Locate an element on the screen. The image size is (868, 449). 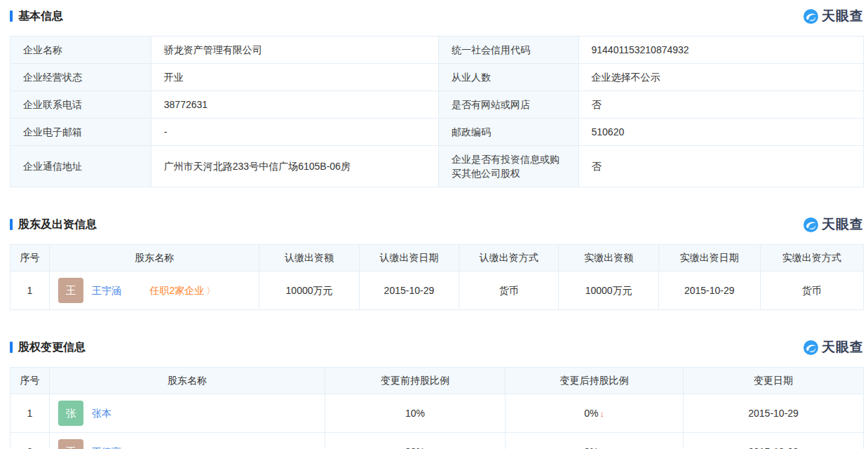
col-header-paid-date: 实缴出资日期 is located at coordinates (710, 258).